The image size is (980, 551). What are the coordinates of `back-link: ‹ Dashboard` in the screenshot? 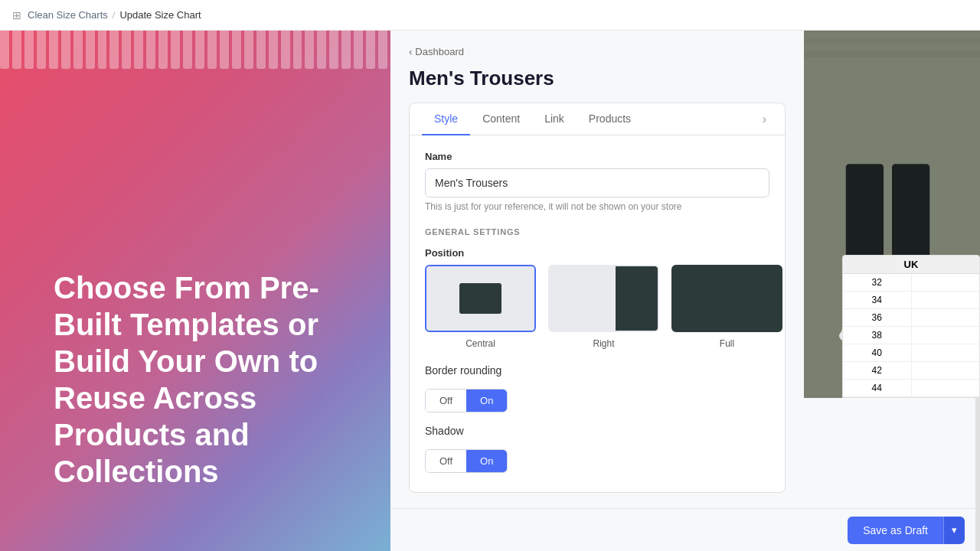 It's located at (597, 52).